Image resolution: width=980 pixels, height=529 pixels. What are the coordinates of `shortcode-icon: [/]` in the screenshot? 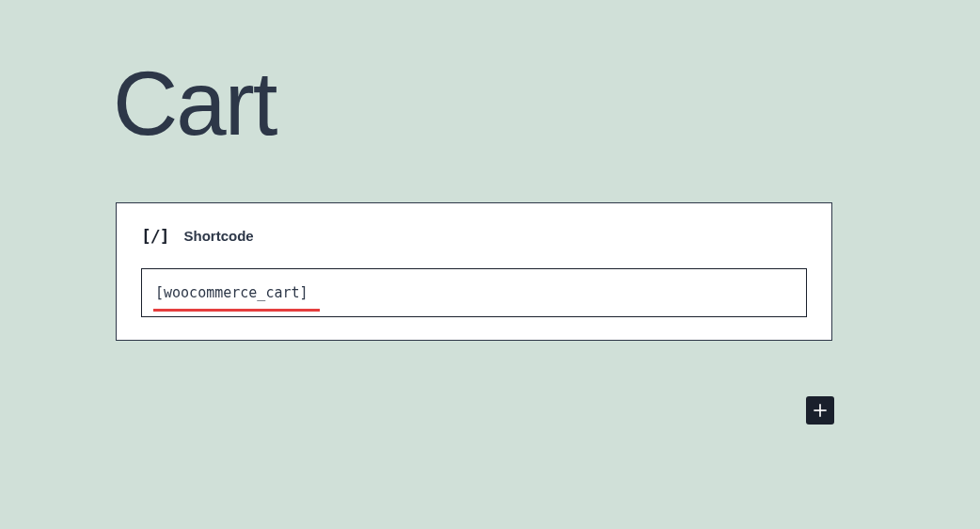 It's located at (155, 235).